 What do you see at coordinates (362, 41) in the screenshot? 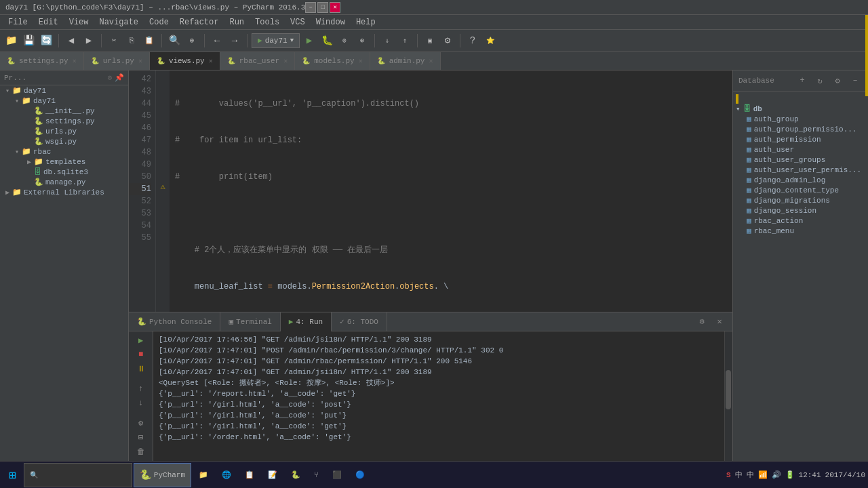
I see `profile-button: ⊛` at bounding box center [362, 41].